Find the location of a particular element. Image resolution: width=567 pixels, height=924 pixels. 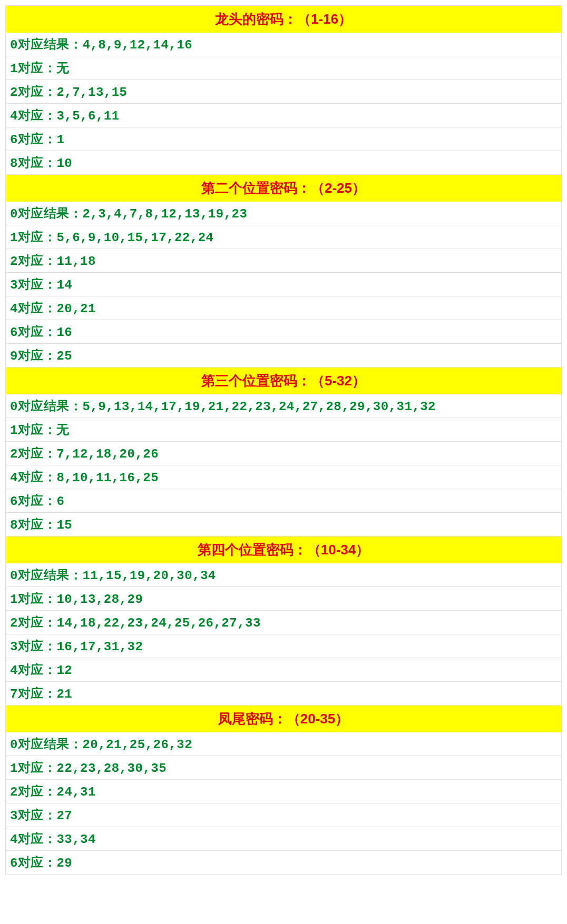

data-row: 9对应：25 is located at coordinates (284, 356).